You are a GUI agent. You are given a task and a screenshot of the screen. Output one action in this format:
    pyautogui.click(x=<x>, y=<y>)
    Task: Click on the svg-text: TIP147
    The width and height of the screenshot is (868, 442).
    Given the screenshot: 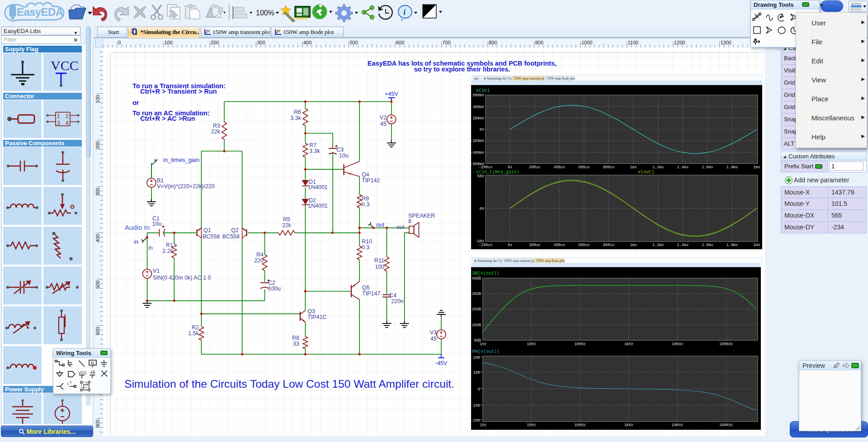 What is the action you would take?
    pyautogui.click(x=371, y=294)
    